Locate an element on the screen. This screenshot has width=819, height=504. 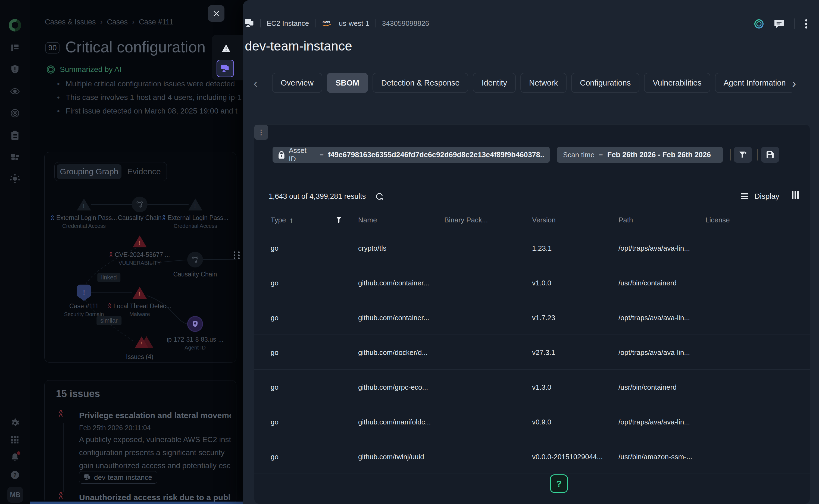
graph-node-local-threat: ! is located at coordinates (140, 293).